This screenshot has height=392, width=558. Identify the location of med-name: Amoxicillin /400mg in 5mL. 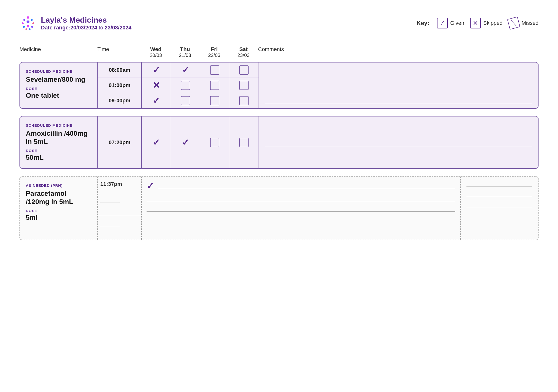
(59, 138).